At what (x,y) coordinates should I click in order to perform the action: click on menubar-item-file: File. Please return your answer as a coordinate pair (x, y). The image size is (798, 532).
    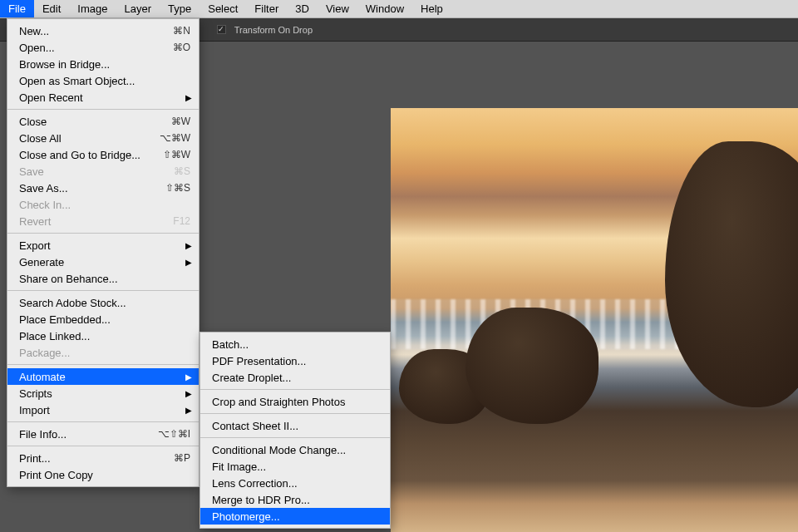
    Looking at the image, I should click on (17, 8).